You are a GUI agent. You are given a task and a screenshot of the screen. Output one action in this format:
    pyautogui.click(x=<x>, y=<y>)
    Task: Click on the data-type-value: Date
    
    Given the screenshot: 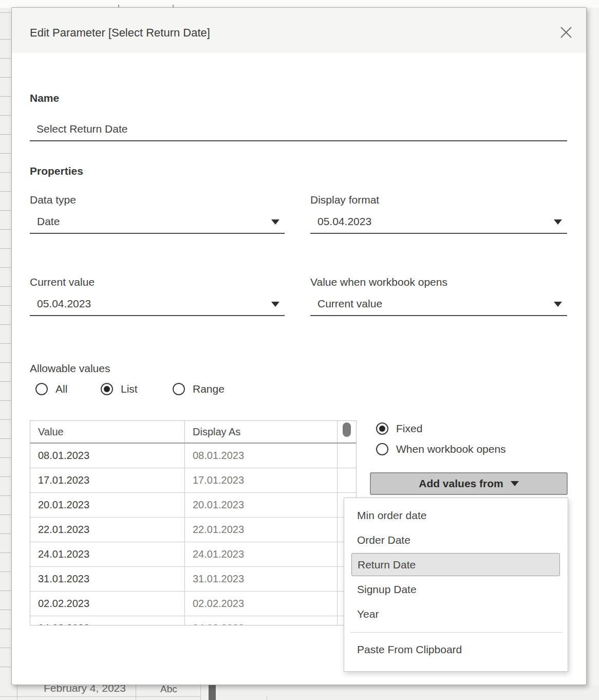 What is the action you would take?
    pyautogui.click(x=48, y=222)
    